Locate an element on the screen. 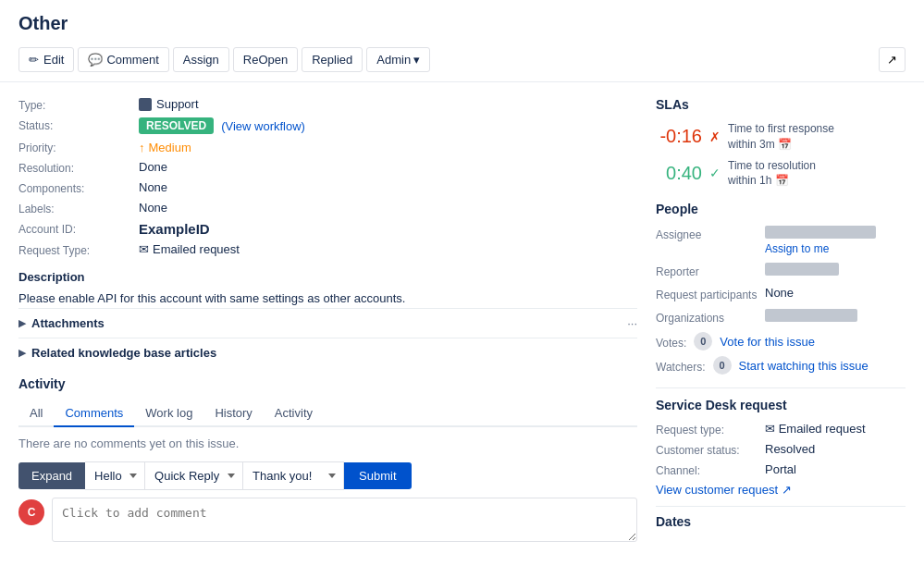 This screenshot has width=924, height=578. request-participants-value: None is located at coordinates (835, 292).